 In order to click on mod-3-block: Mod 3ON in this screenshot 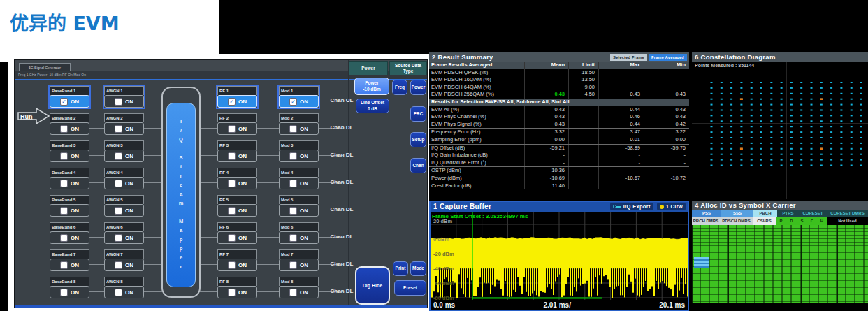, I will do `click(299, 151)`.